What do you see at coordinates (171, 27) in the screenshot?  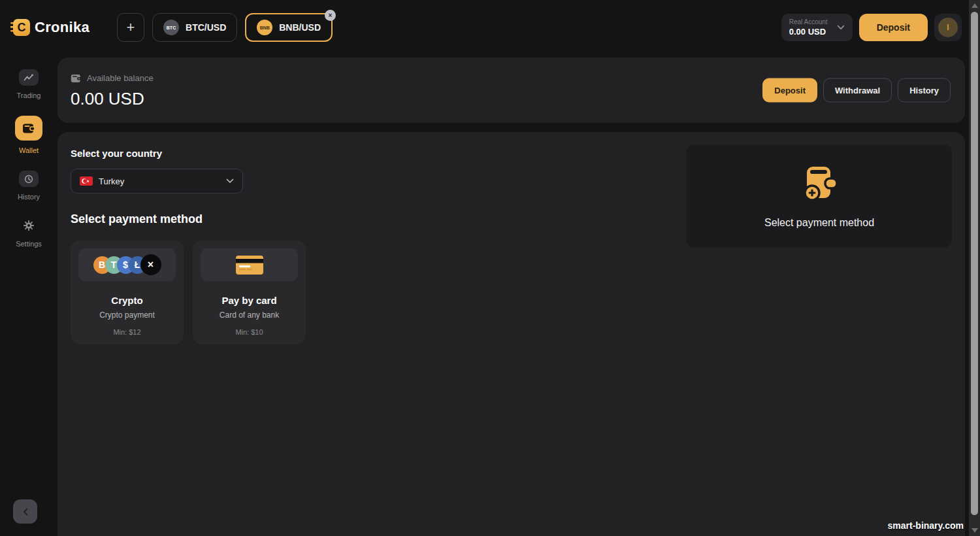 I see `btc-coin-icon: BTC` at bounding box center [171, 27].